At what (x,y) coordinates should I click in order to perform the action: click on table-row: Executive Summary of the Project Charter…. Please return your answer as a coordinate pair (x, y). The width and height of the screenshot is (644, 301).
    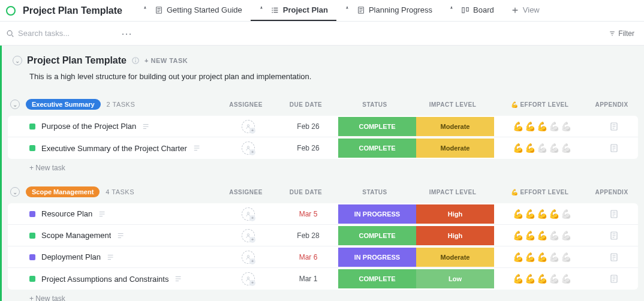
    Looking at the image, I should click on (323, 148).